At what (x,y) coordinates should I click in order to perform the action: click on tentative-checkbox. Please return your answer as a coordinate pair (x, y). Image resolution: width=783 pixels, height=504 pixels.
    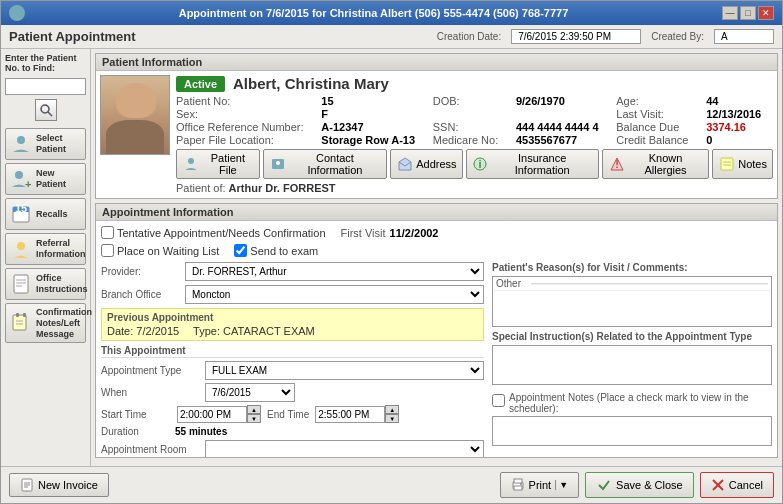
    Looking at the image, I should click on (108, 232).